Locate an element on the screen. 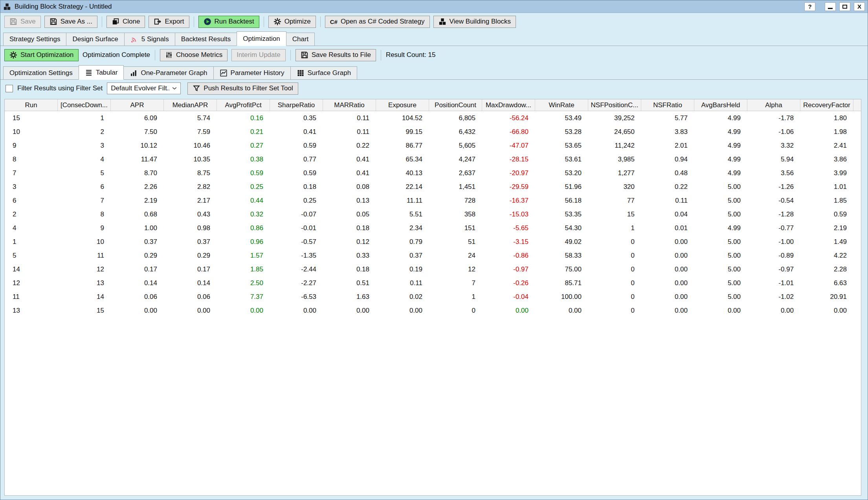  maximize-button is located at coordinates (845, 7).